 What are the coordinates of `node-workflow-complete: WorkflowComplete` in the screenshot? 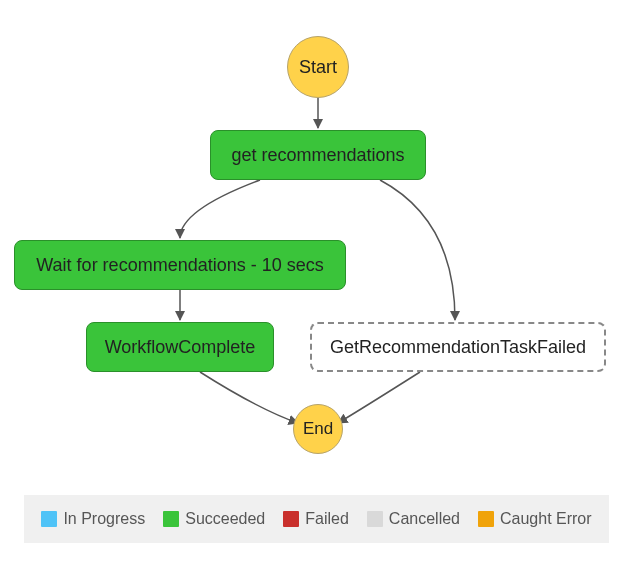 It's located at (180, 347).